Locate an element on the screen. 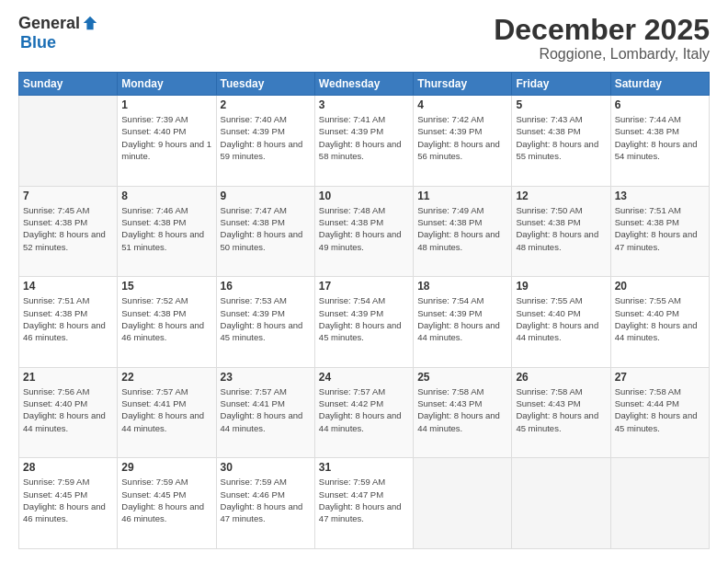 The image size is (728, 563). title-block: December 2025 Roggione, Lombardy, Italy is located at coordinates (601, 39).